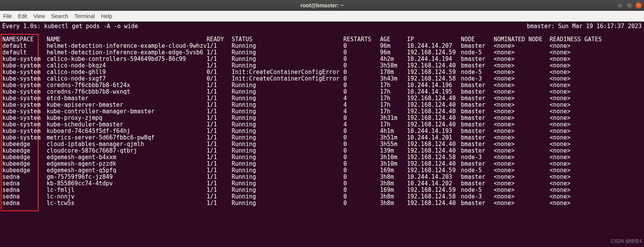 The width and height of the screenshot is (644, 247). I want to click on menu-terminal: Terminal, so click(85, 16).